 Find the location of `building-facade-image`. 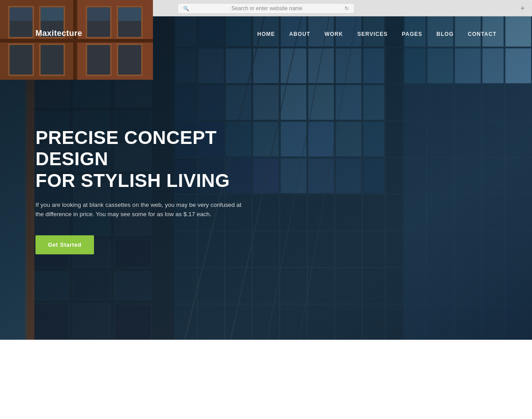

building-facade-image is located at coordinates (112, 392).